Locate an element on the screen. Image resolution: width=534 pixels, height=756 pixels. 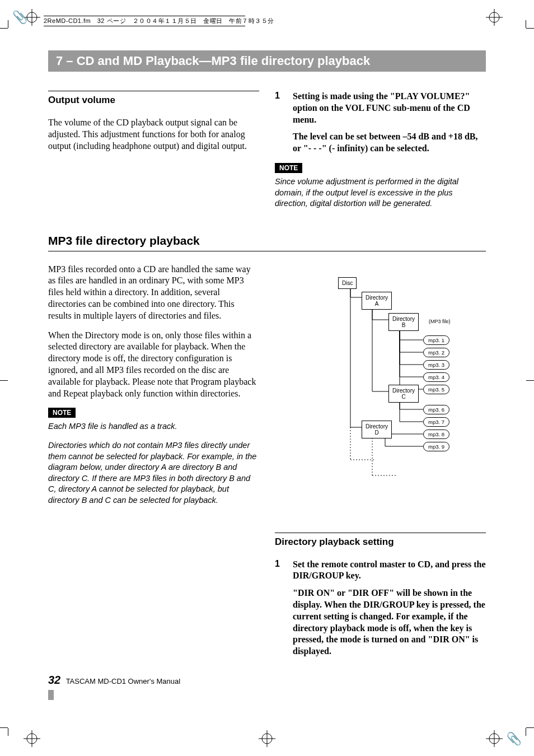
note-text: Each MP3 file is handled as a track. is located at coordinates (153, 427).